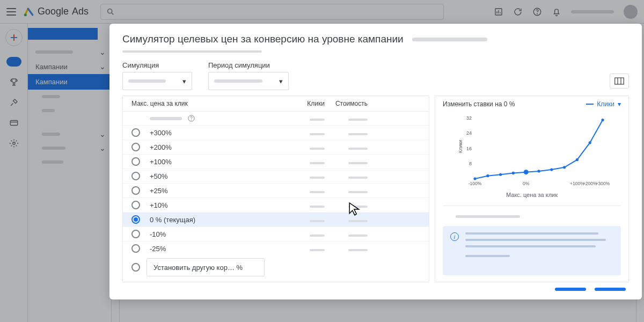 Image resolution: width=644 pixels, height=322 pixels. I want to click on svg-text: -100%, so click(475, 184).